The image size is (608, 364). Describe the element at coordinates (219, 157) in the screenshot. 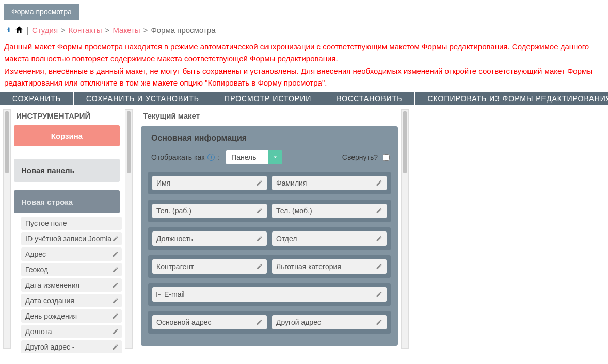

I see `display-as-colon: :` at that location.